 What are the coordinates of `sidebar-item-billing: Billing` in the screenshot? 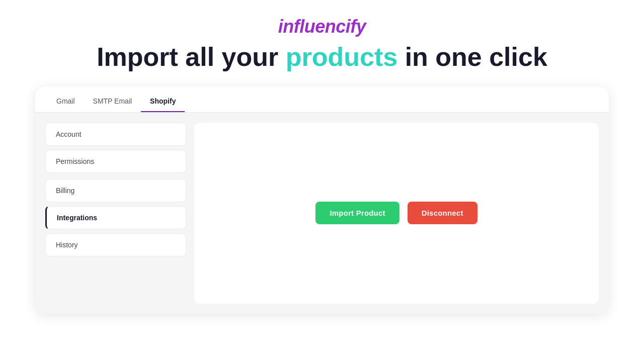 It's located at (116, 191).